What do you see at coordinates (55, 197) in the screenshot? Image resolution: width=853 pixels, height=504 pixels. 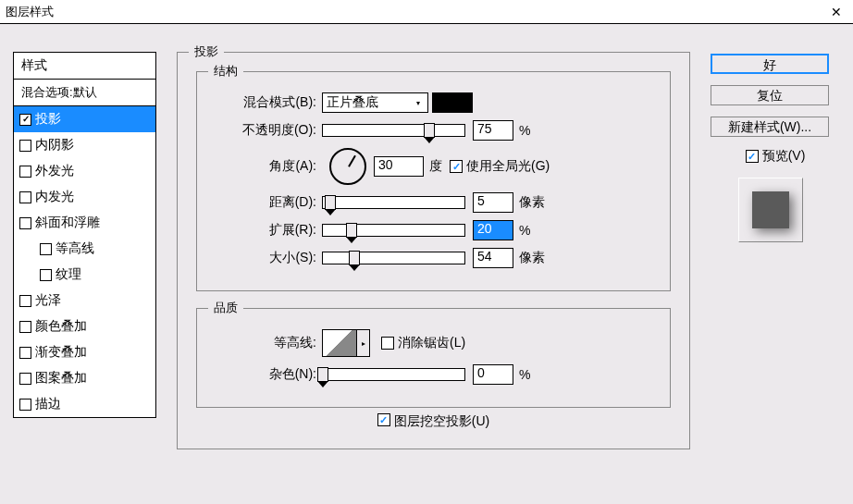 I see `style-label: 内发光` at bounding box center [55, 197].